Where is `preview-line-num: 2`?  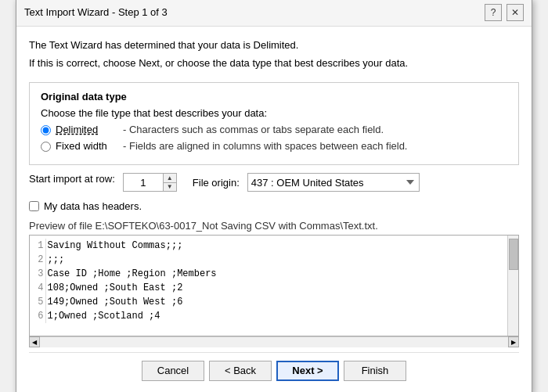 preview-line-num: 2 is located at coordinates (39, 260).